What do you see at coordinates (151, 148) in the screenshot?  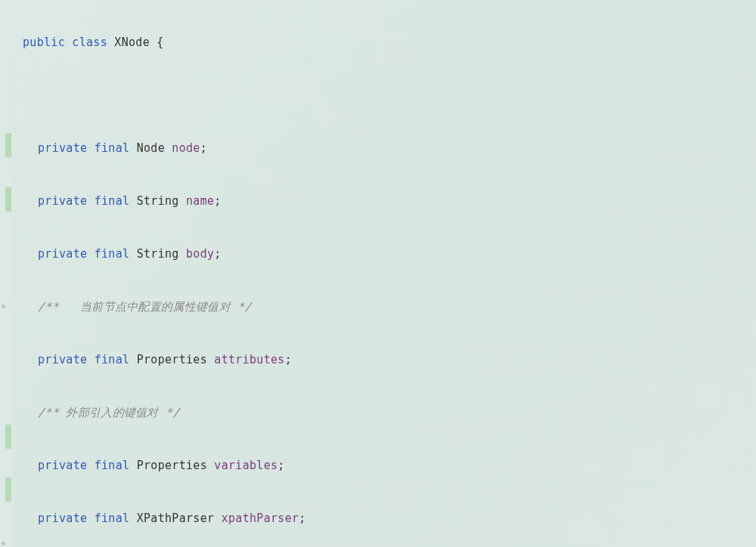 I see `type: Node` at bounding box center [151, 148].